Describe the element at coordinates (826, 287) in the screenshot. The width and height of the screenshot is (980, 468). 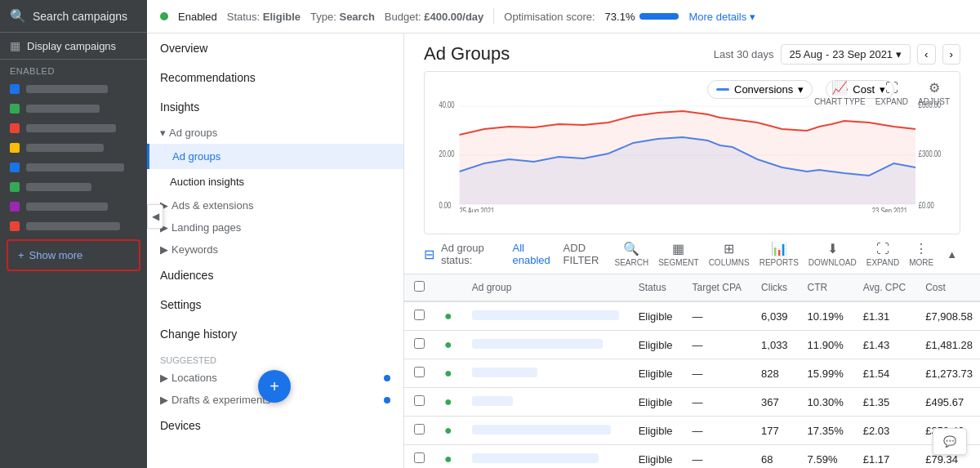
I see `ctr-header: CTR` at that location.